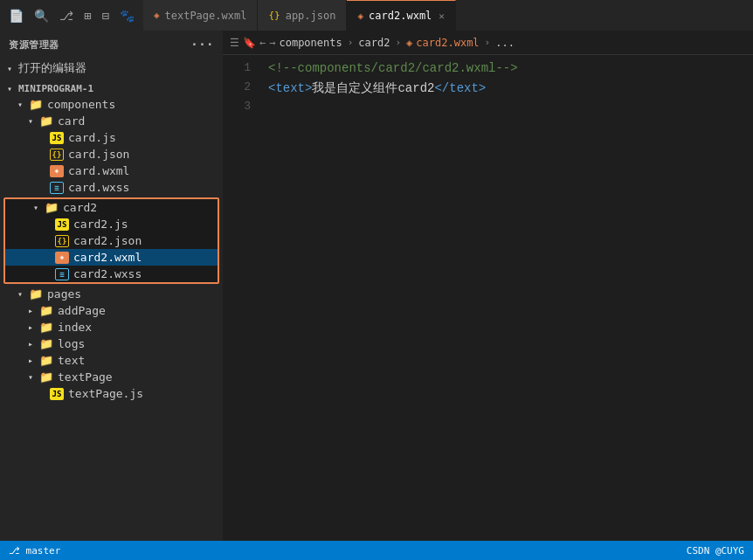 The image size is (753, 560). What do you see at coordinates (107, 257) in the screenshot?
I see `file-label: card2.wxml` at bounding box center [107, 257].